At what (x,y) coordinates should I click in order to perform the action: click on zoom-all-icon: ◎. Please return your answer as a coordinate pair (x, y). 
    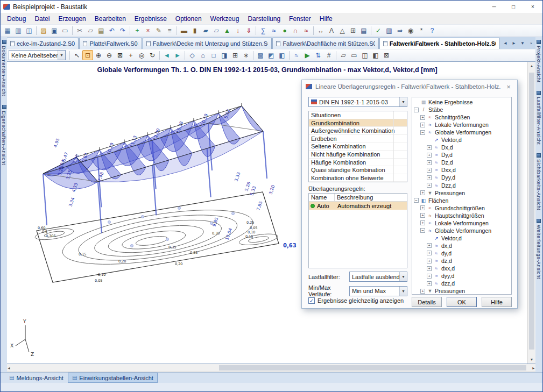
    Looking at the image, I should click on (142, 55).